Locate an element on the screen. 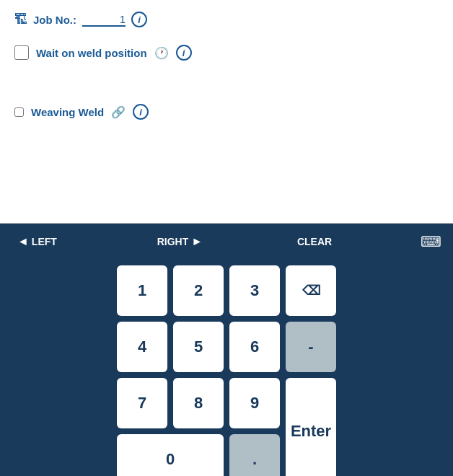 The image size is (453, 476). right-arrow-icon: ► is located at coordinates (197, 242).